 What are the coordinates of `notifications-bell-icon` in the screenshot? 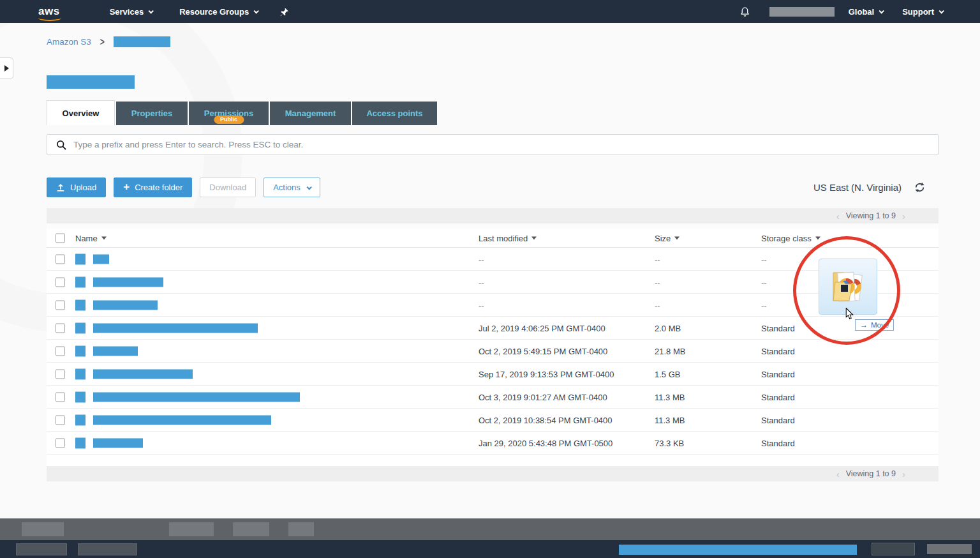 It's located at (745, 11).